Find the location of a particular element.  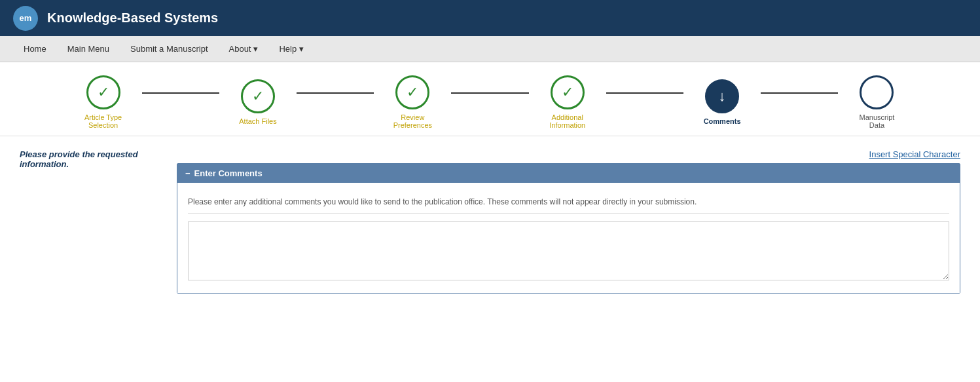

step-circle-1: ✓ is located at coordinates (103, 92).